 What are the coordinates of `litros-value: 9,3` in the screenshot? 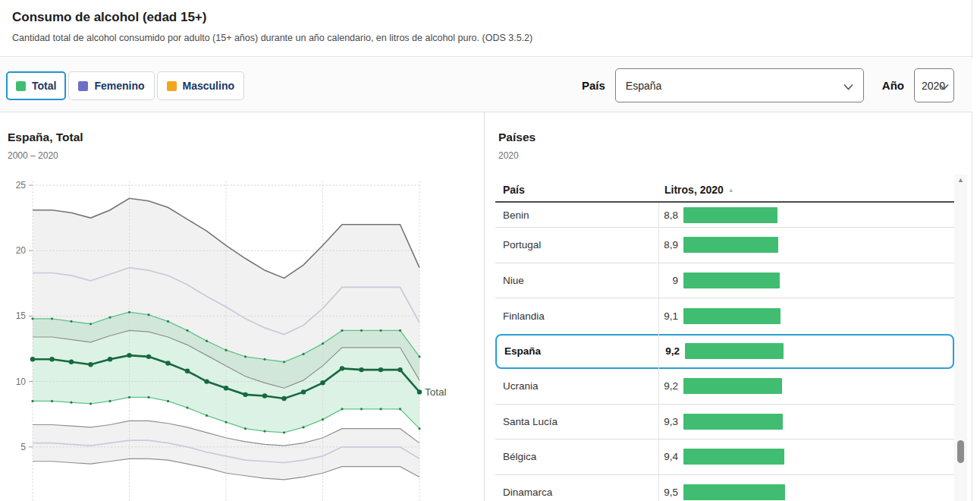 It's located at (668, 422).